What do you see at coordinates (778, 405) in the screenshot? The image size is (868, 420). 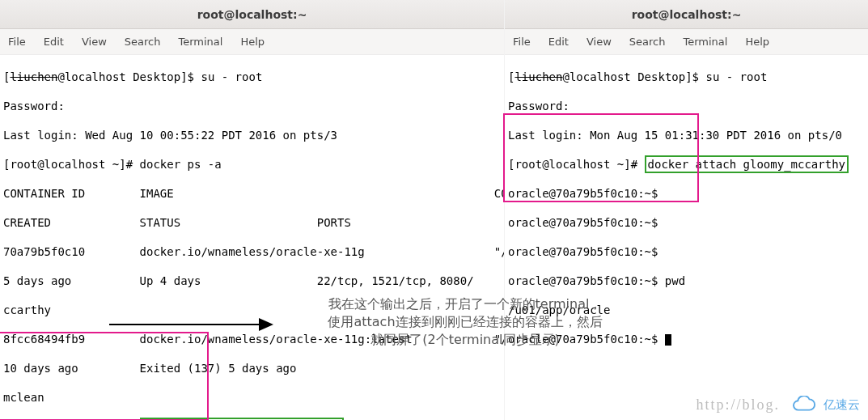 I see `watermark: http://blog. 亿速云` at bounding box center [778, 405].